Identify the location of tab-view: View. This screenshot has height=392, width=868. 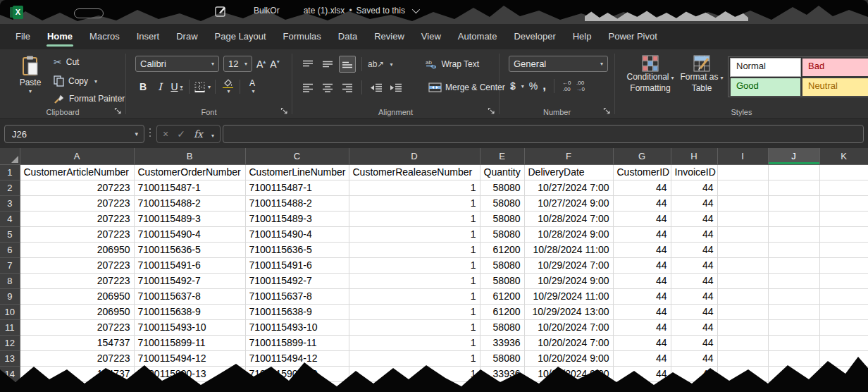
(431, 37).